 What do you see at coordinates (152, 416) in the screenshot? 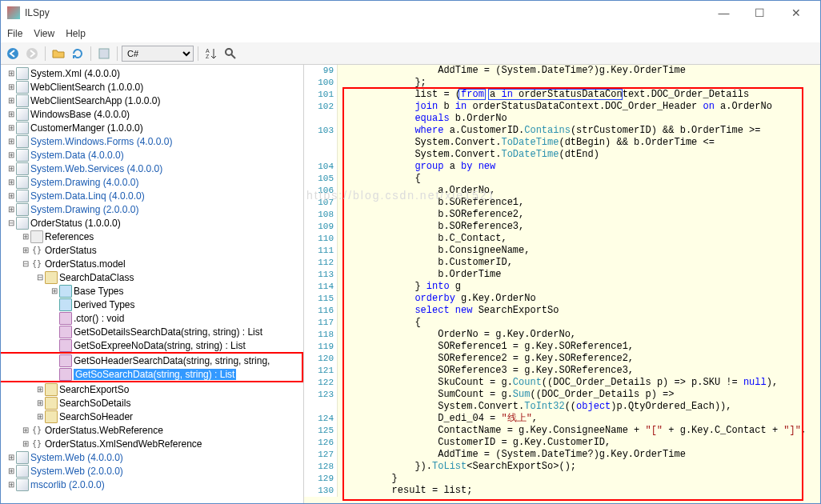
I see `tree-item: ⊞SearchSoHeader` at bounding box center [152, 416].